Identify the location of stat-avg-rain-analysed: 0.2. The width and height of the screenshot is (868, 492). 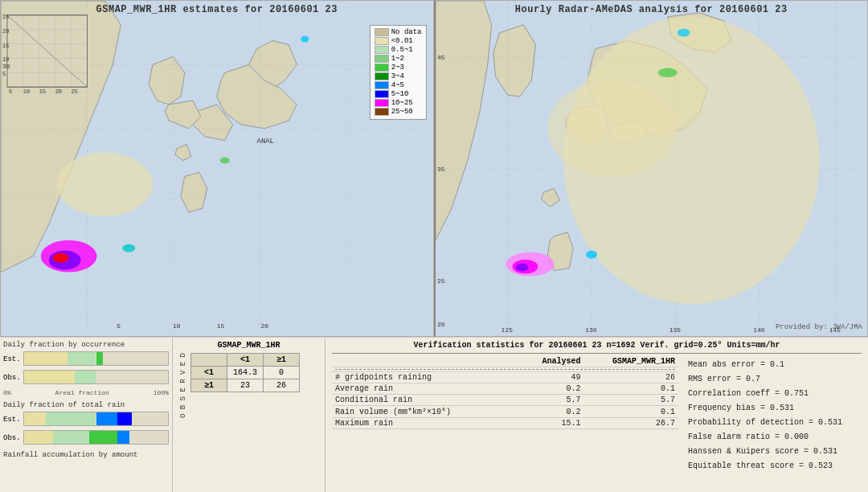
(553, 389).